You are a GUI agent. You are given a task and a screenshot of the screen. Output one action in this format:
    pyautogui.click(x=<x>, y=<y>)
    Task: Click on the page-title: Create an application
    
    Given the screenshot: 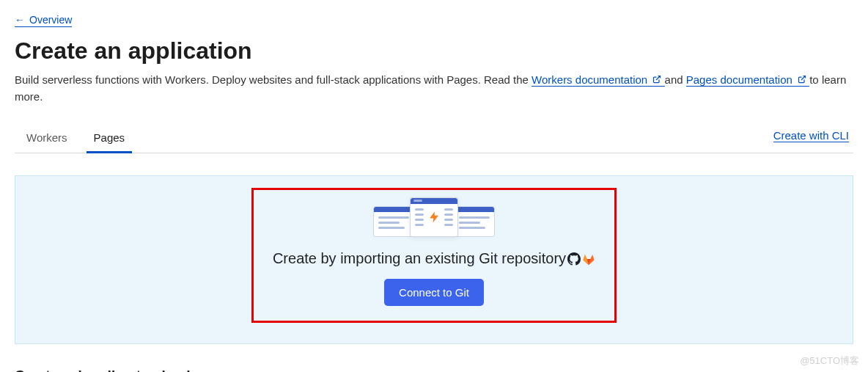 What is the action you would take?
    pyautogui.click(x=434, y=51)
    